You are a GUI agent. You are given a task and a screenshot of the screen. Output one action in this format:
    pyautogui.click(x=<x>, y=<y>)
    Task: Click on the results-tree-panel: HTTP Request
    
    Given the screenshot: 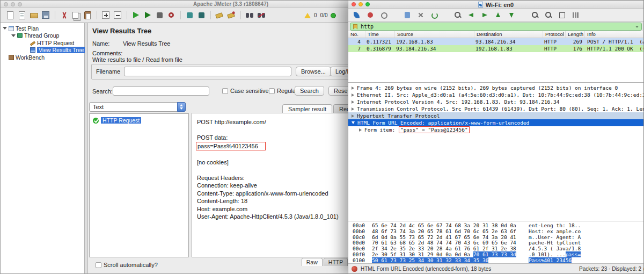 What is the action you would take?
    pyautogui.click(x=139, y=185)
    